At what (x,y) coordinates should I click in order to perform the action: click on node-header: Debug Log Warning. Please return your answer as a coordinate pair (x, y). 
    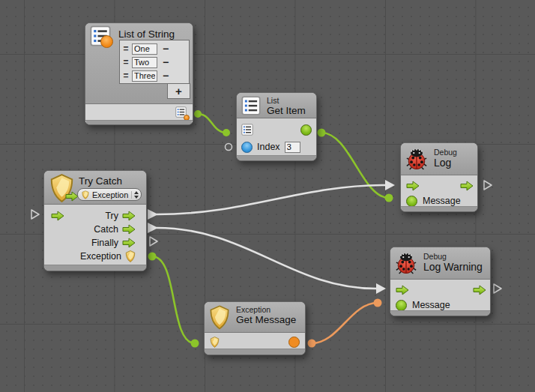
    Looking at the image, I should click on (441, 264).